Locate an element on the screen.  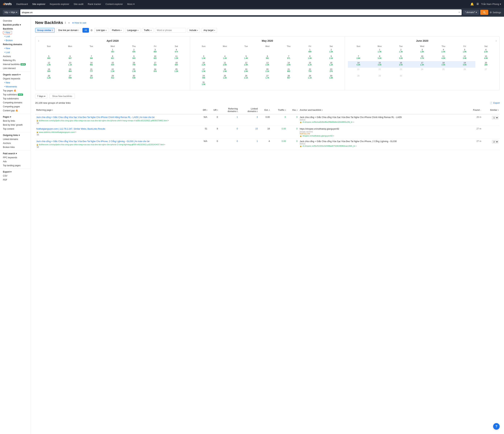
how-to-use-link: ● How to use is located at coordinates (79, 23).